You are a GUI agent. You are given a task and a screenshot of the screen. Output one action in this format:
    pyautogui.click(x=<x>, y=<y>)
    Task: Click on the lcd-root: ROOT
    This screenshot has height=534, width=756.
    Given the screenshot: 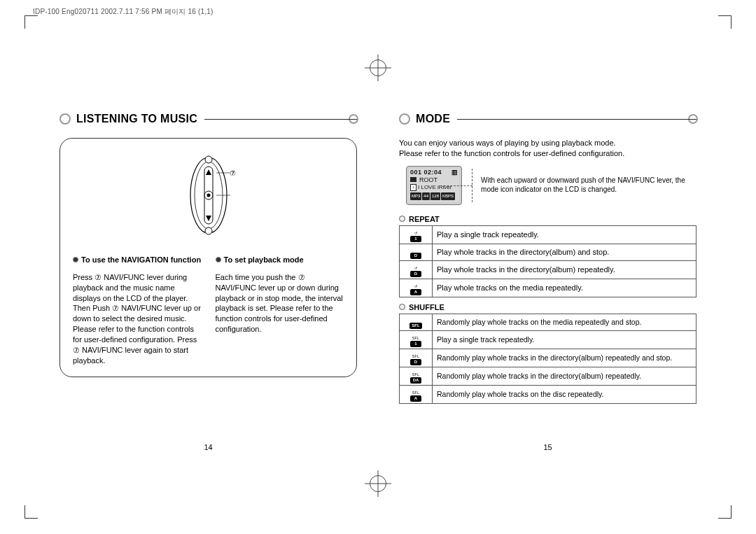 What is the action you would take?
    pyautogui.click(x=428, y=180)
    